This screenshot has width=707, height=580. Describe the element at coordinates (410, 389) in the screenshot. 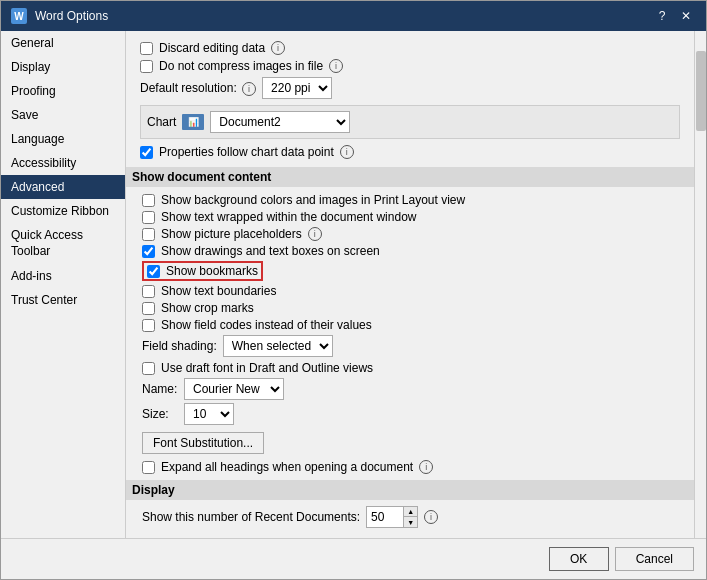

I see `font-name-row: Name: Courier New` at that location.